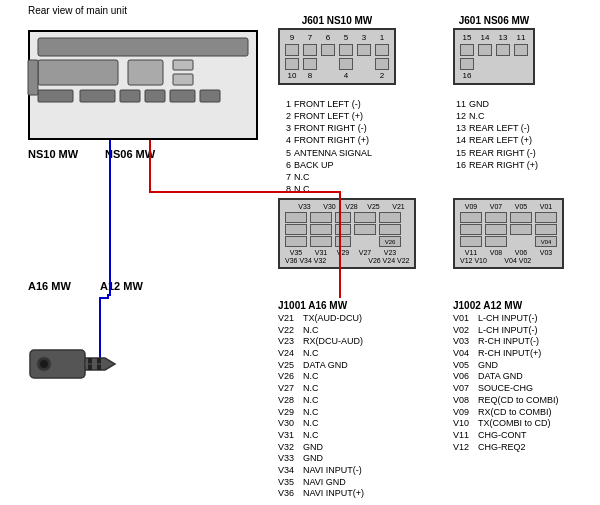 This screenshot has width=600, height=505. I want to click on ns06-label: NS06 MW, so click(130, 154).